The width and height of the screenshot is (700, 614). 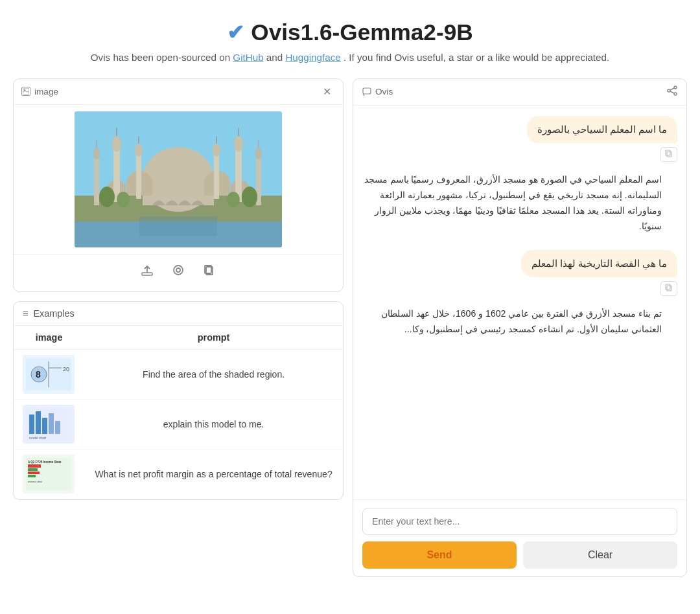 What do you see at coordinates (49, 474) in the screenshot?
I see `example-image-3: A Q2 FY25 Income State revenue data` at bounding box center [49, 474].